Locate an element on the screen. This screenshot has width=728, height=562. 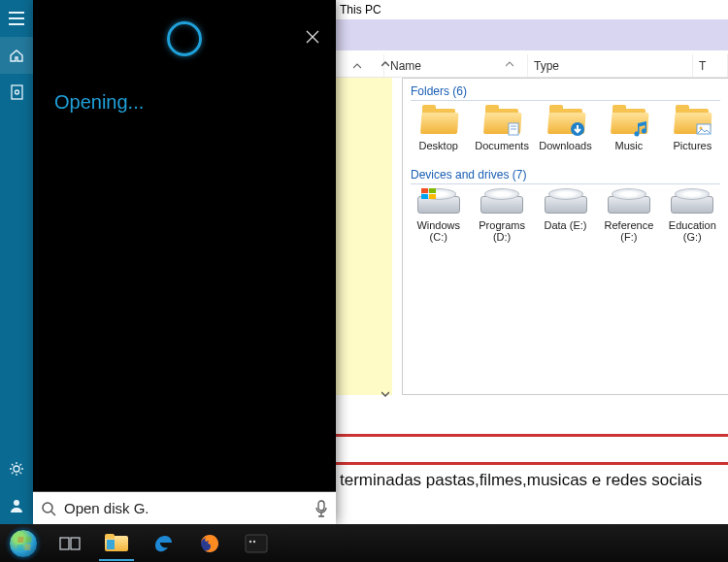
taskbar is located at coordinates (364, 544).